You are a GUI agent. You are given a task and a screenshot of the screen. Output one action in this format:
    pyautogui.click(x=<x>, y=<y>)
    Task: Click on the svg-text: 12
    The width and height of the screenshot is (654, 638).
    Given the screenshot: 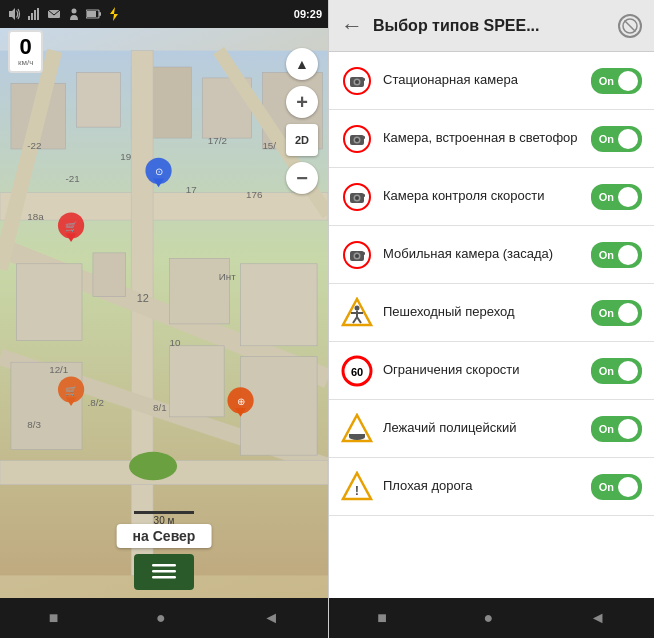 What is the action you would take?
    pyautogui.click(x=143, y=298)
    